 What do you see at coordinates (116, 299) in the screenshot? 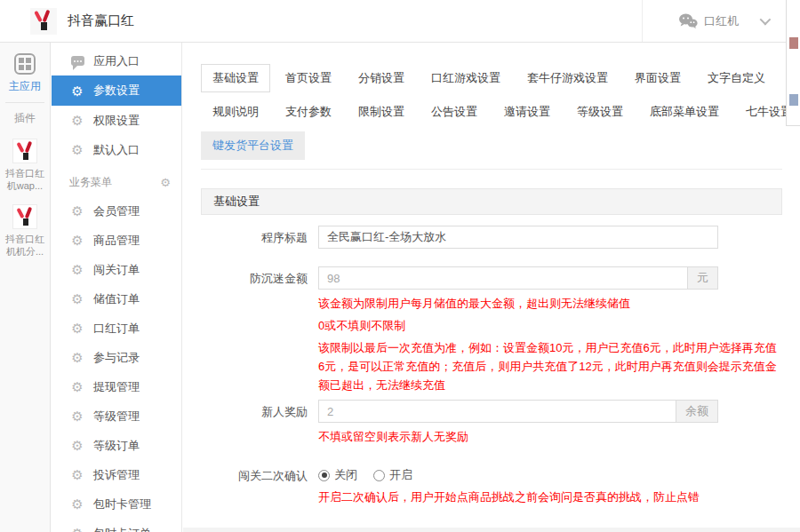
I see `sidebar-item-label: 储值订单` at bounding box center [116, 299].